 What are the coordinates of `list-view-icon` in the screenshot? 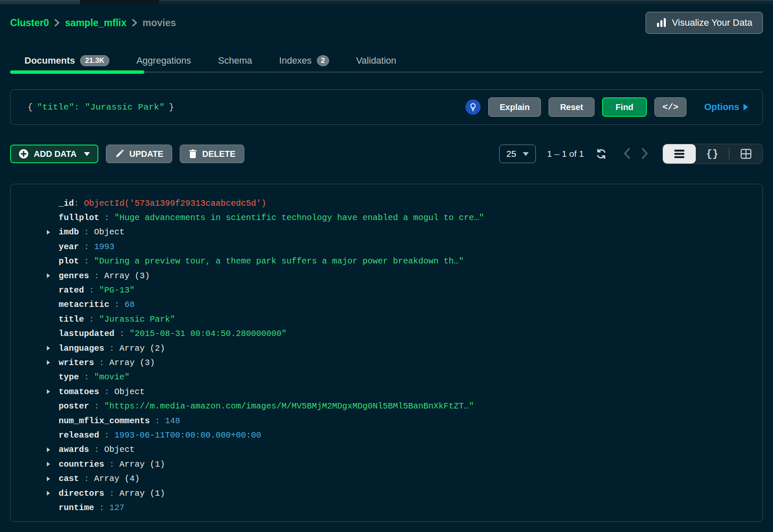 It's located at (679, 154).